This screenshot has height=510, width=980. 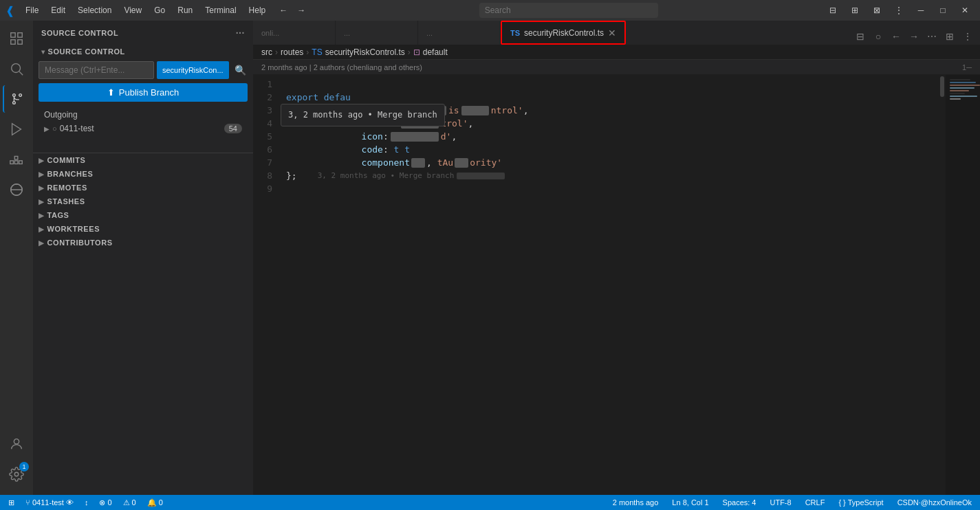 I want to click on tab-inactive-2: ..., so click(x=459, y=33).